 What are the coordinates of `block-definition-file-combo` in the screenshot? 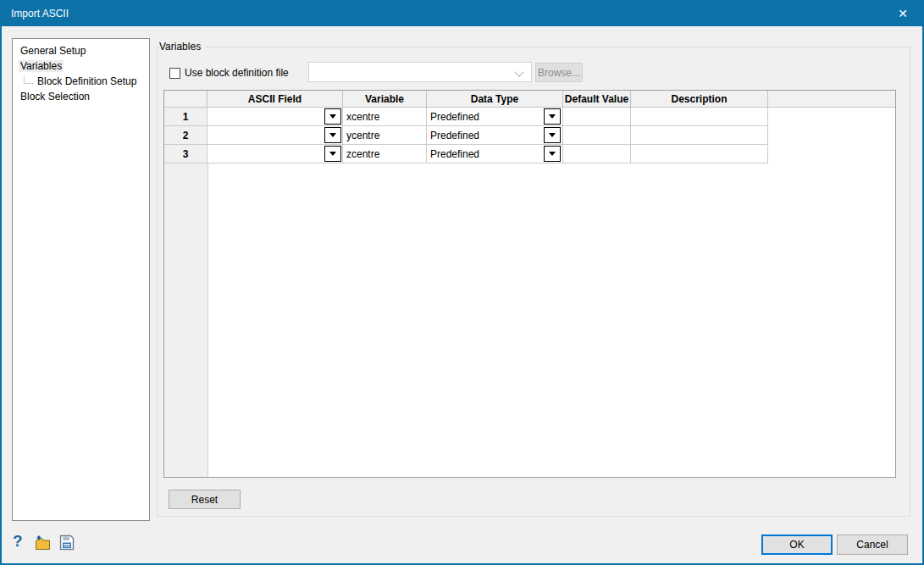 It's located at (420, 72).